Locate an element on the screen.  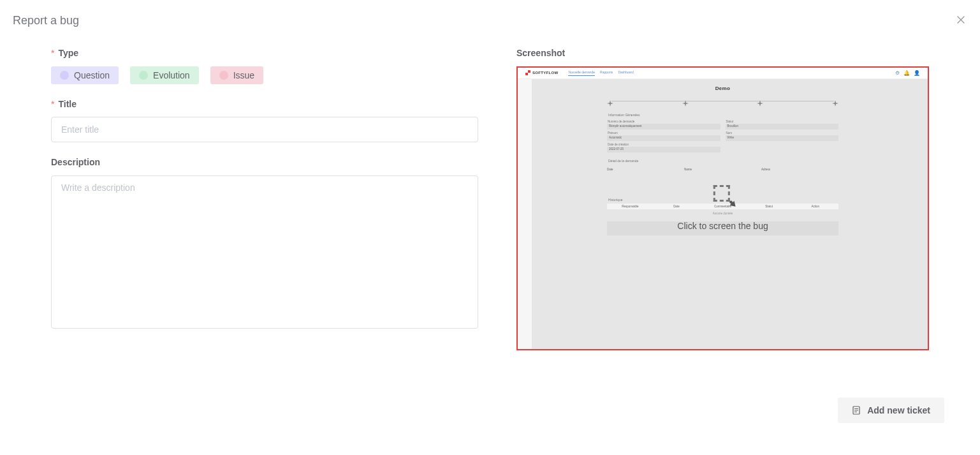
type-option-label: Evolution is located at coordinates (172, 75).